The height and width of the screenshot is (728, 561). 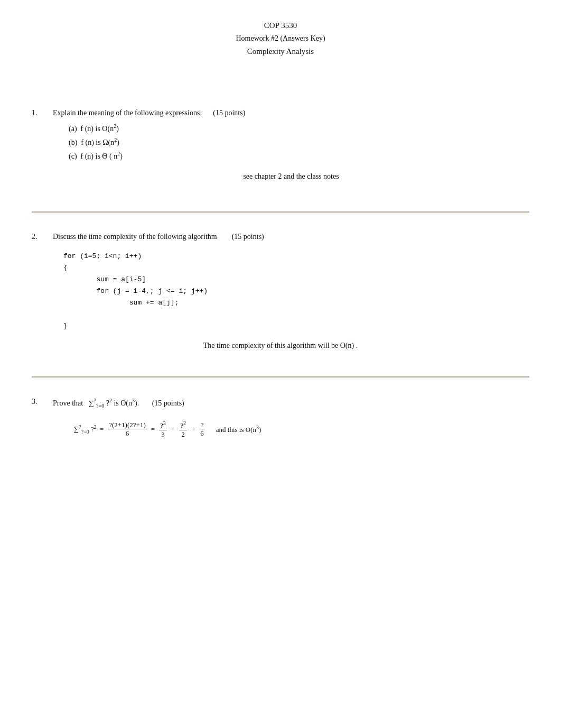 I want to click on q3-points: (15 points), so click(x=168, y=403).